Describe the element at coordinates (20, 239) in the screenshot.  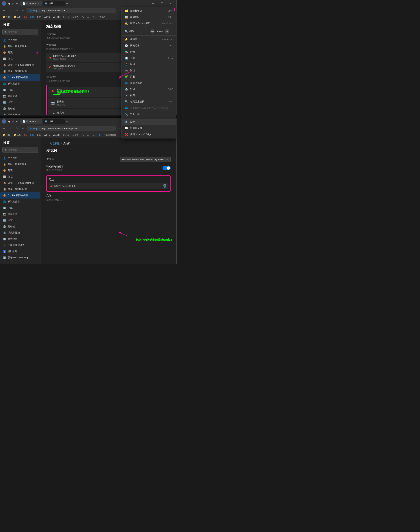
I see `sidebar-item-重置设置: 🔄 重置设置` at that location.